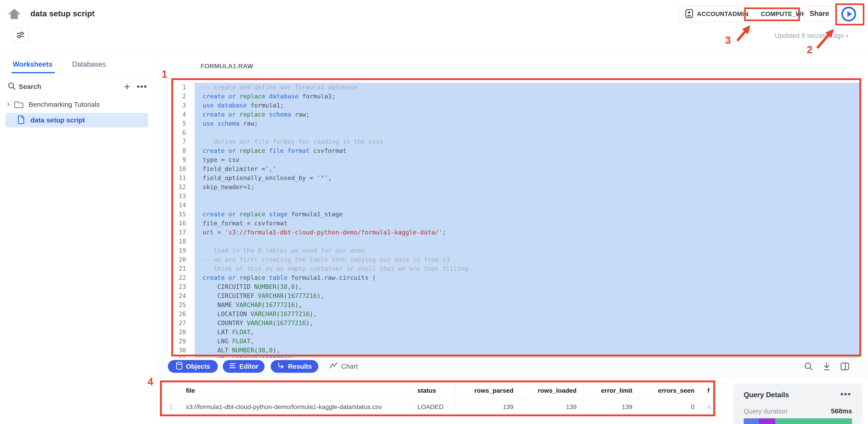 Image resolution: width=868 pixels, height=424 pixels. I want to click on code-line: 13, so click(512, 196).